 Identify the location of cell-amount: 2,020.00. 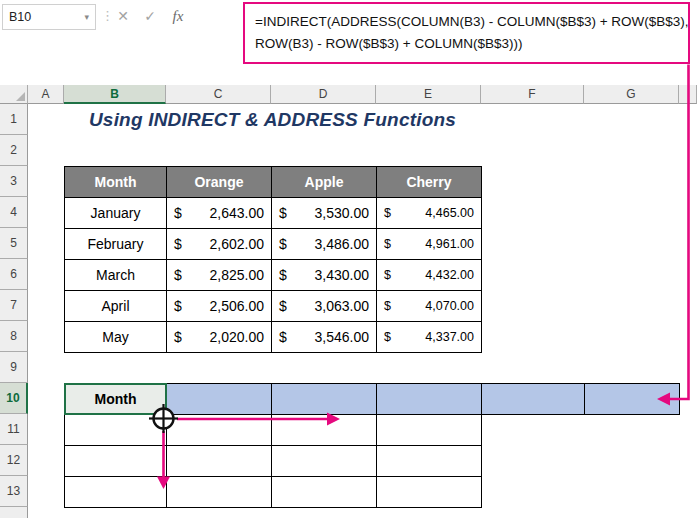
(238, 337).